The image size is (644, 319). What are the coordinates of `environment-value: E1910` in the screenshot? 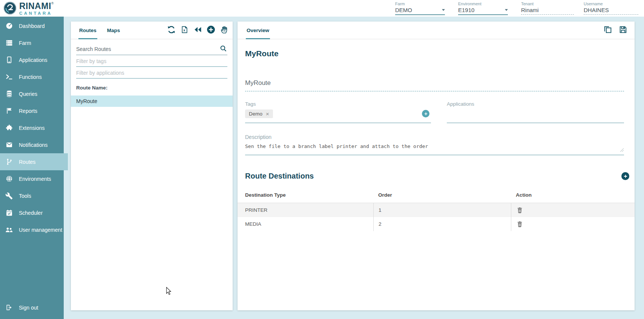 It's located at (466, 10).